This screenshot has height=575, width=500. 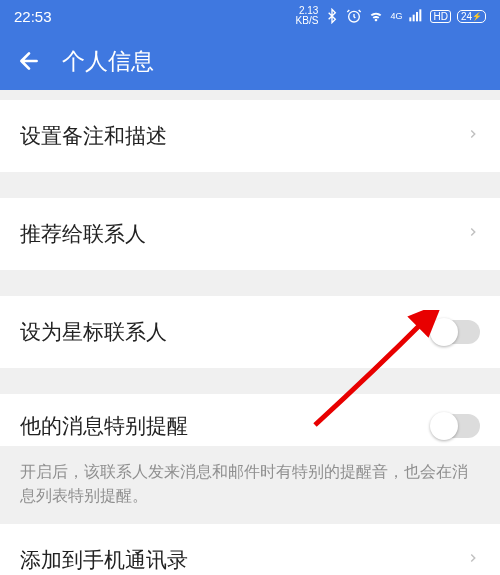 I want to click on hd-icon: HD, so click(x=440, y=16).